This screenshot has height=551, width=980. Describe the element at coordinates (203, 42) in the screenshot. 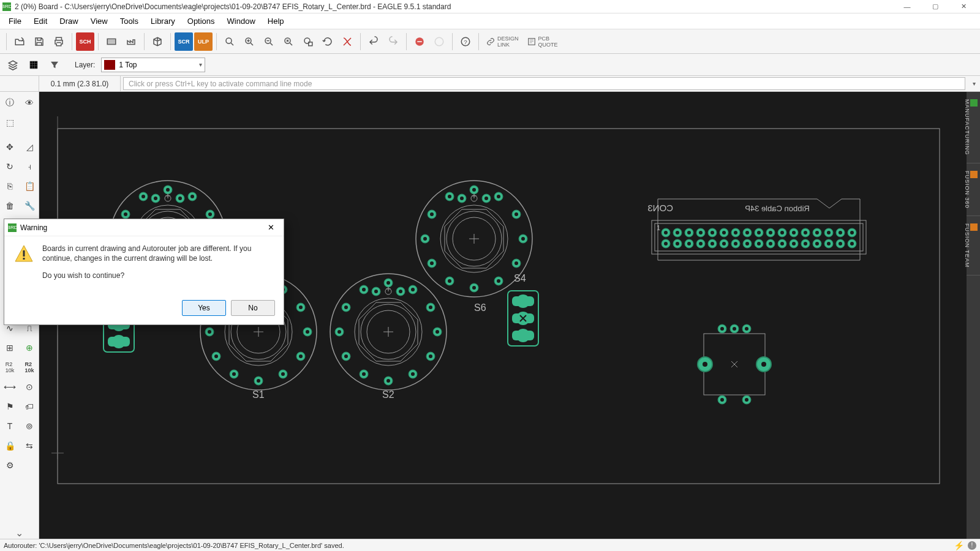

I see `ulp-button: ULP` at that location.